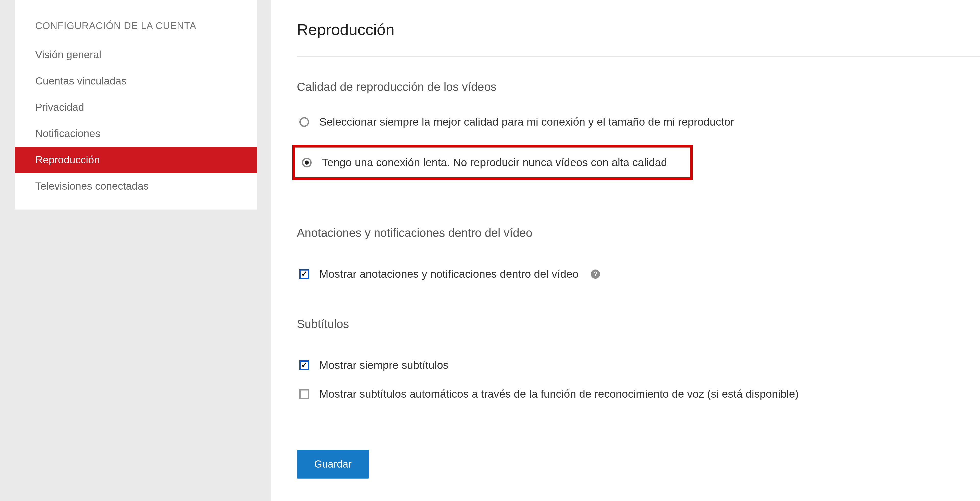 The height and width of the screenshot is (501, 980). I want to click on sidebar: CONFIGURACIÓN DE LA CUENTA Visión genera…, so click(136, 105).